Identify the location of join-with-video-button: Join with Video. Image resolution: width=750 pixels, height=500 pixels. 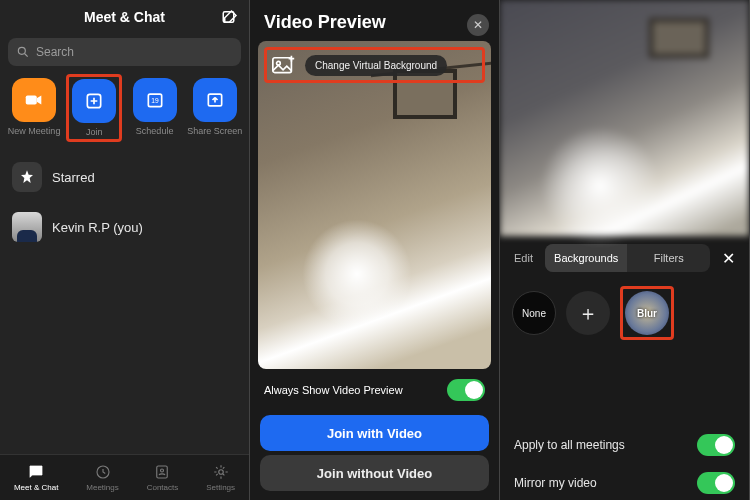
(374, 433).